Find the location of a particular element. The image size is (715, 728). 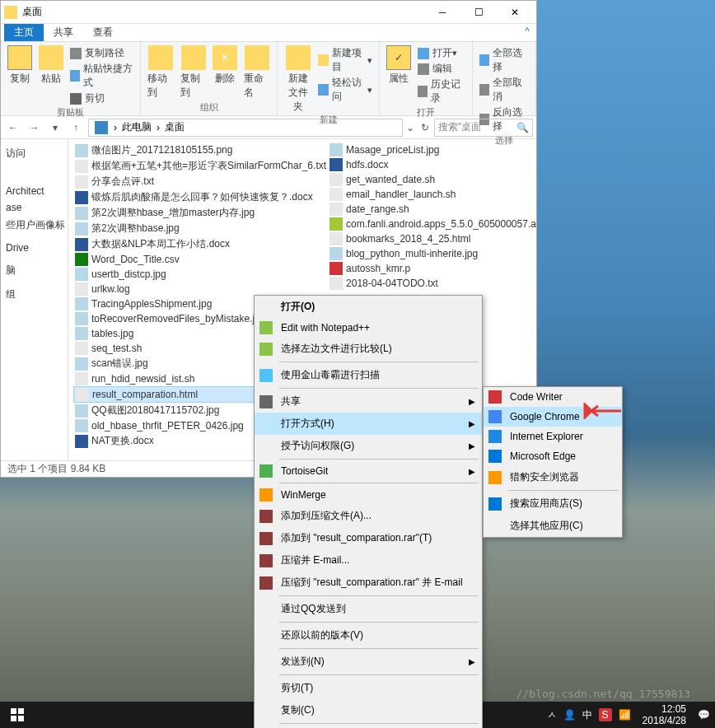

sidebar-item: 些用户画像标签1 is located at coordinates (35, 226).